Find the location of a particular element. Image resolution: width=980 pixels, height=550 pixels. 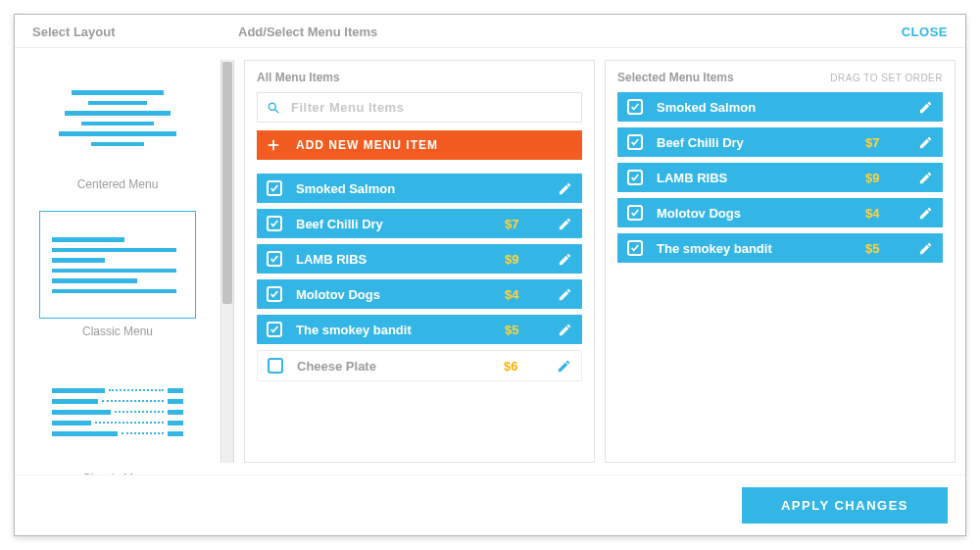

close-button: CLOSE is located at coordinates (908, 31).